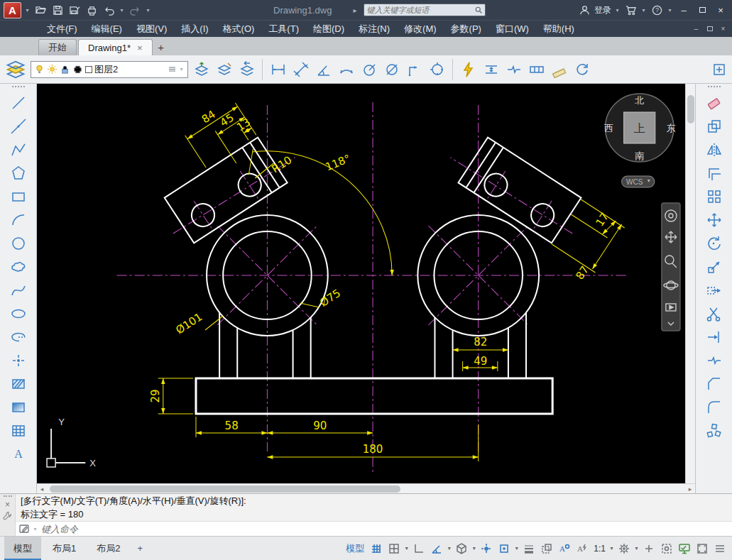 The image size is (732, 560). I want to click on workspace-caret-icon: ▾, so click(636, 548).